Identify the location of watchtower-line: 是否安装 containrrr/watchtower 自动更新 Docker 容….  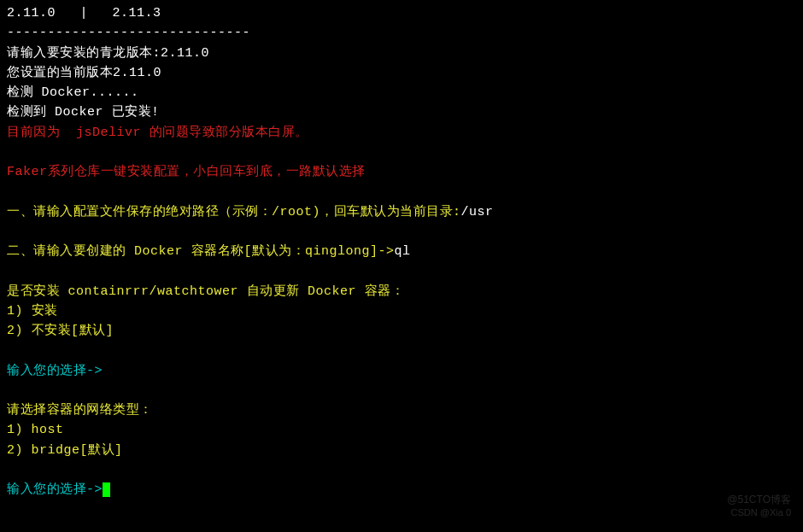
(402, 292).